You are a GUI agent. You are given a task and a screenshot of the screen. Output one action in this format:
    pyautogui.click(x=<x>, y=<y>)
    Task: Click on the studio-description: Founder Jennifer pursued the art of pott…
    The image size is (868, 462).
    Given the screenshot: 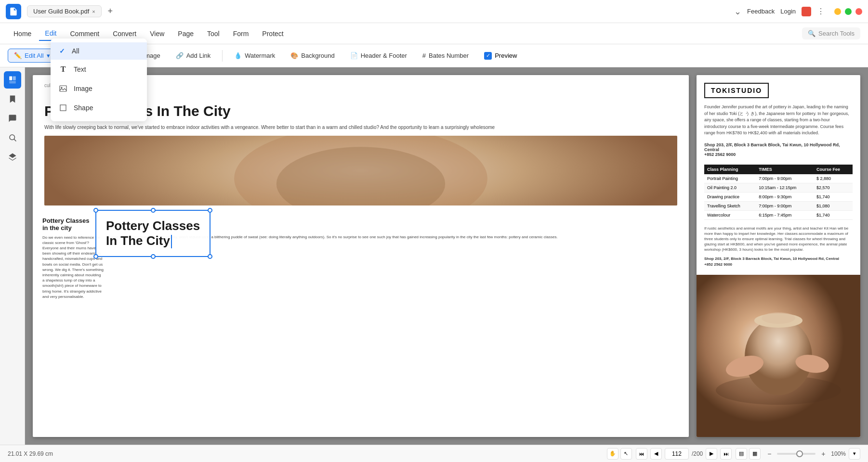 What is the action you would take?
    pyautogui.click(x=778, y=120)
    